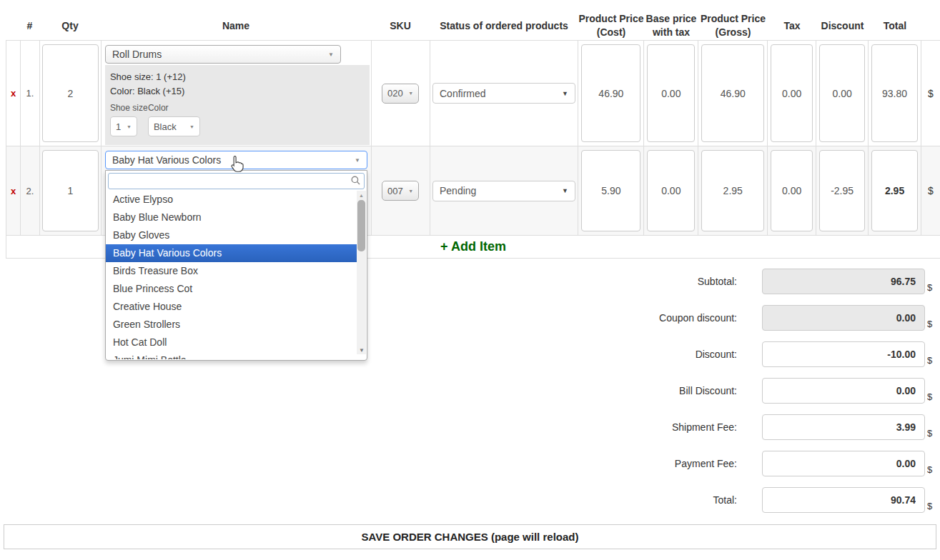 Image resolution: width=940 pixels, height=560 pixels. What do you see at coordinates (223, 54) in the screenshot?
I see `product-select: Roll Drums ▼` at bounding box center [223, 54].